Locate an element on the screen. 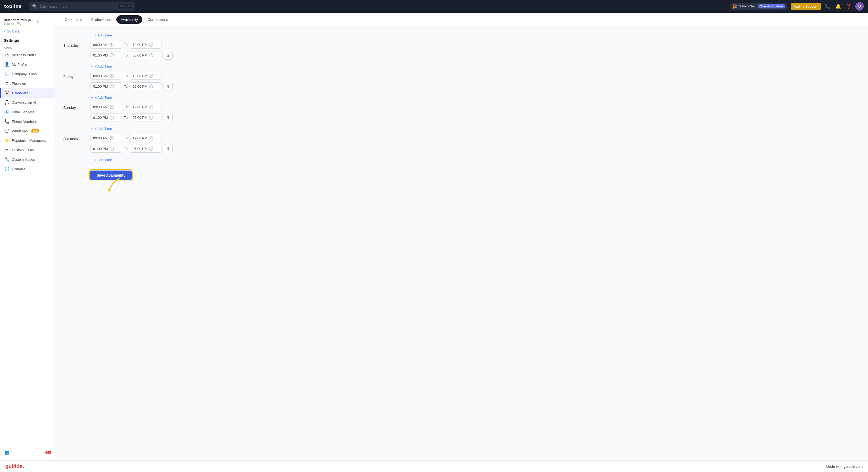  add-time-sunday: ＋ + Add Time is located at coordinates (475, 128).